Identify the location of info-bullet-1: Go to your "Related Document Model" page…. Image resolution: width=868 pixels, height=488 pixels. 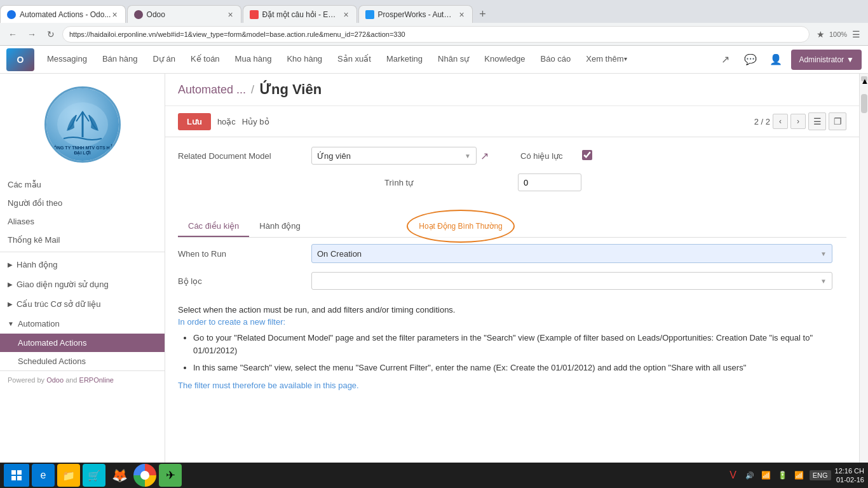
(520, 344).